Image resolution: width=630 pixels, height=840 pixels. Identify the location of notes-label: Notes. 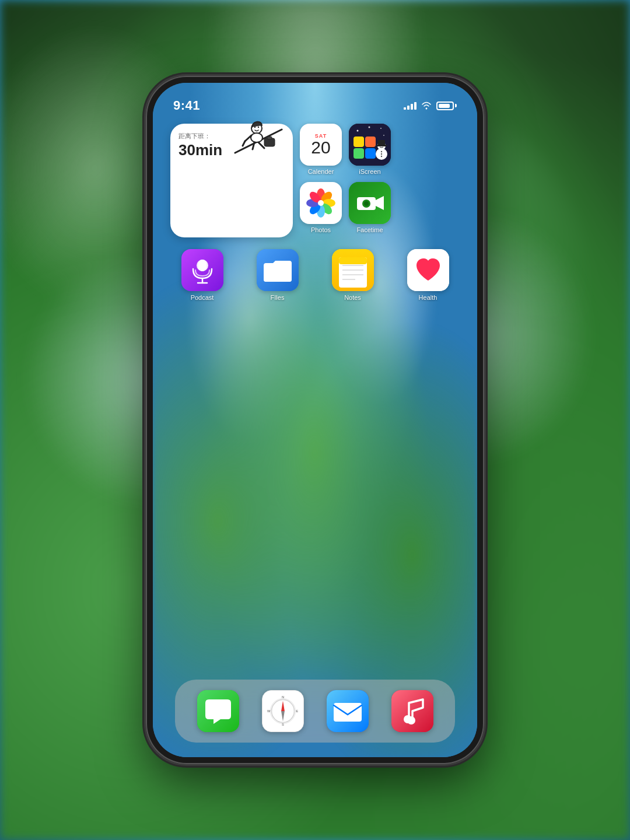
(352, 298).